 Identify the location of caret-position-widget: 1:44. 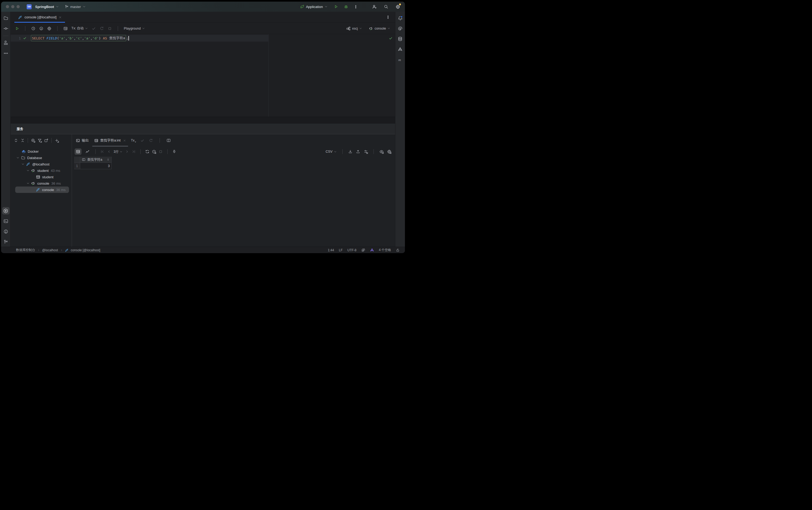
(331, 250).